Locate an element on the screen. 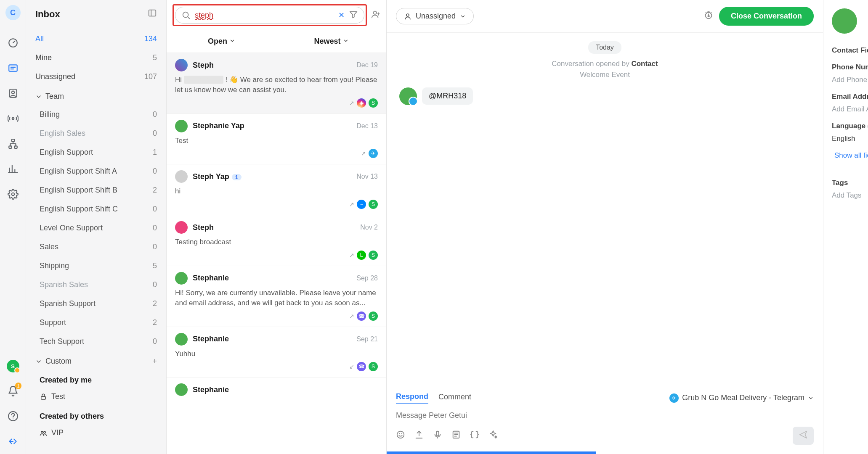 This screenshot has width=868, height=454. team-item: Level One Support0 is located at coordinates (96, 228).